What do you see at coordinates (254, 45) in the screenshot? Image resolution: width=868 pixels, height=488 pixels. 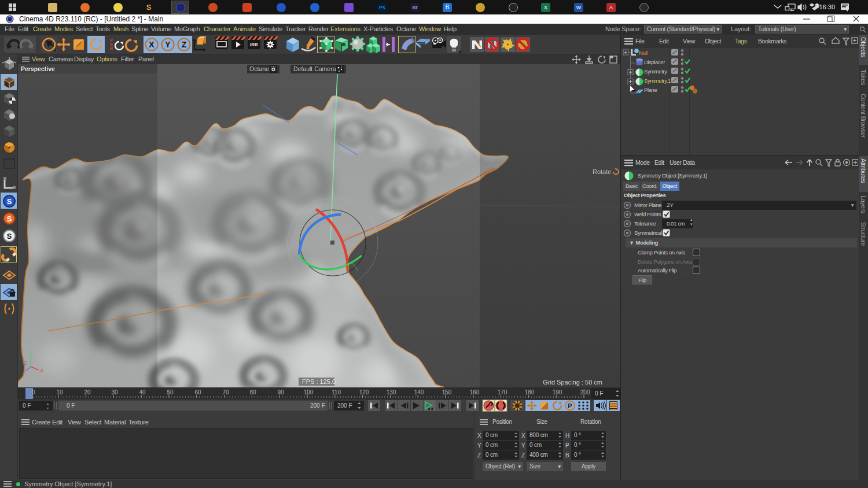 I see `svg-text: IRR` at bounding box center [254, 45].